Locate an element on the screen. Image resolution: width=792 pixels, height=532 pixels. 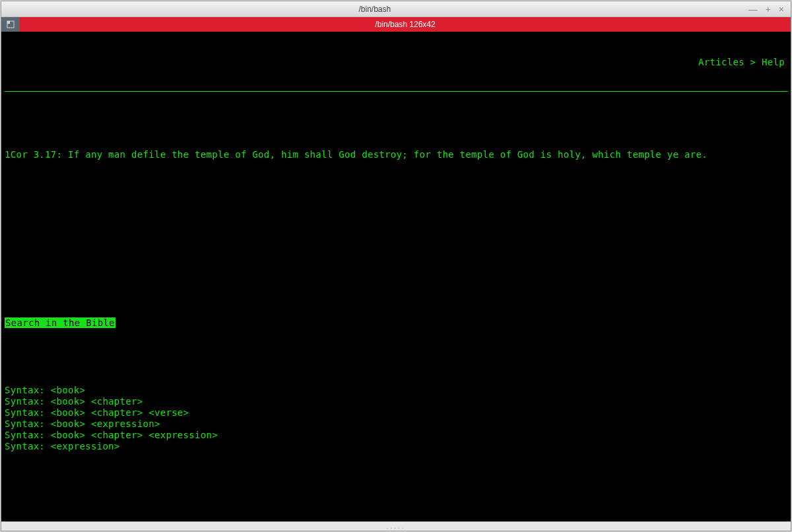
window-title: /bin/bash is located at coordinates (375, 9).